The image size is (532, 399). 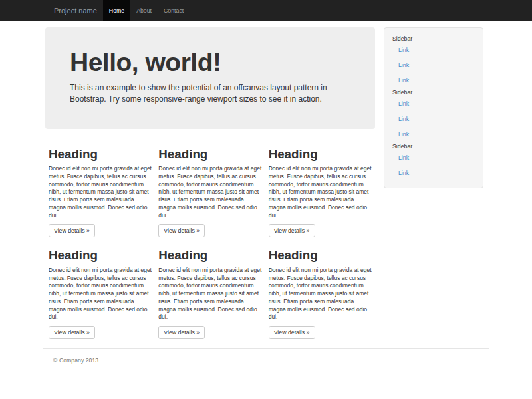 What do you see at coordinates (266, 348) in the screenshot?
I see `footer-divider` at bounding box center [266, 348].